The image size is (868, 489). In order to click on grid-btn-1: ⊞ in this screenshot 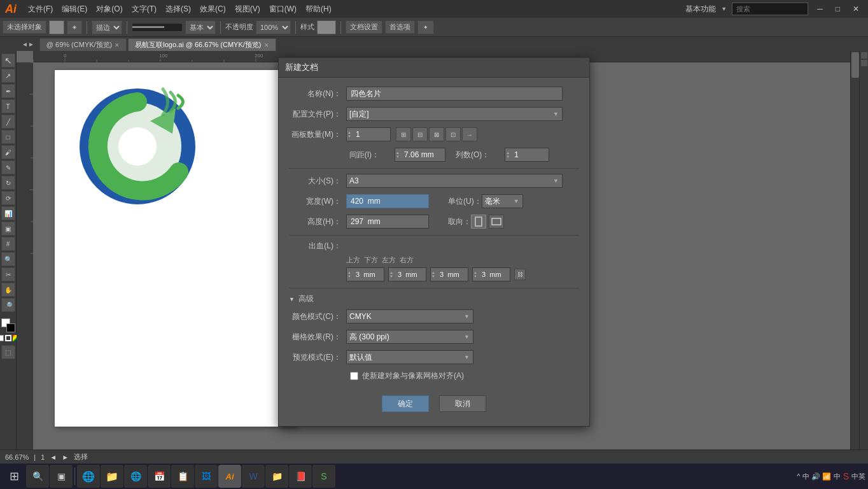, I will do `click(403, 134)`.